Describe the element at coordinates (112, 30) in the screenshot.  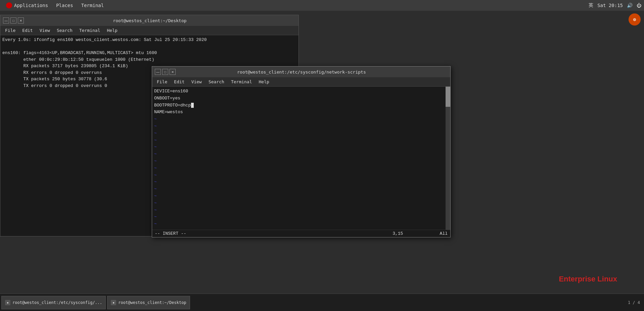
I see `menu-help-back: Help` at that location.